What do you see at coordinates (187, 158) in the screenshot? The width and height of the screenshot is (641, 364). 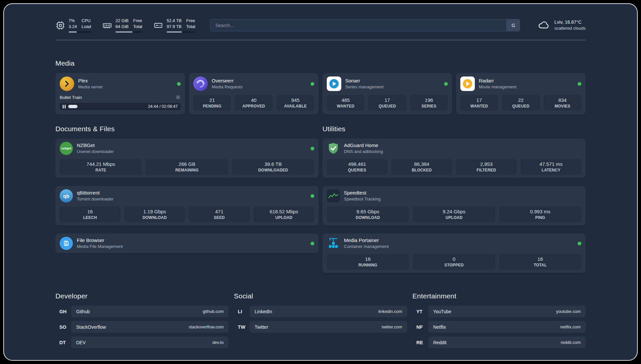 I see `nzbget-card: nzbget NZBGet Usenet downloader 744.21 M…` at bounding box center [187, 158].